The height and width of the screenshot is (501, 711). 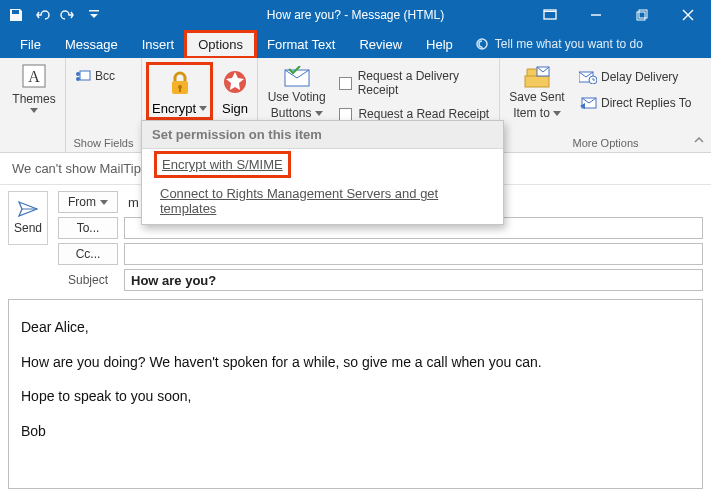 What do you see at coordinates (356, 44) in the screenshot?
I see `ribbon-tabs: File Message Insert Options Format Text …` at bounding box center [356, 44].